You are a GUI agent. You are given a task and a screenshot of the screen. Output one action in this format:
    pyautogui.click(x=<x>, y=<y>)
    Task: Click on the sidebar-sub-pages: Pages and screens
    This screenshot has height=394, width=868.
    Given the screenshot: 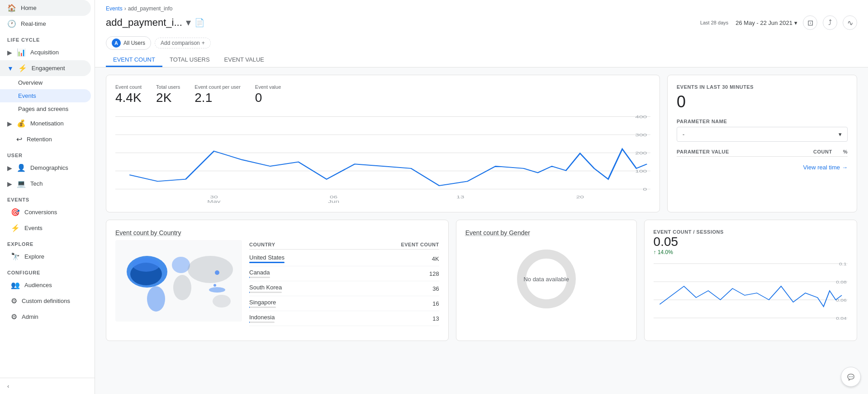 What is the action you would take?
    pyautogui.click(x=45, y=109)
    